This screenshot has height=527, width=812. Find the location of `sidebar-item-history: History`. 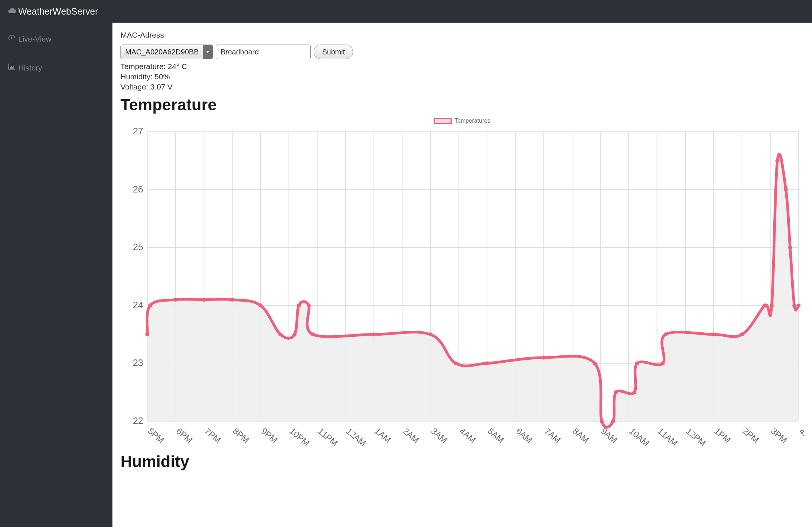

sidebar-item-history: History is located at coordinates (56, 68).